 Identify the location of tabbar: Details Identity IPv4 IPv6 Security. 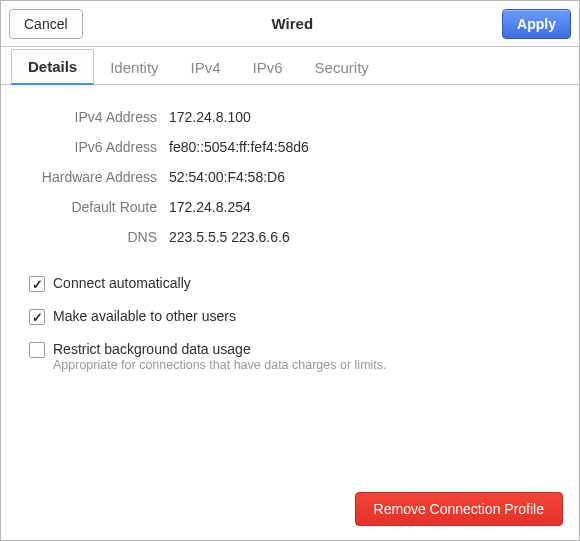
(290, 66).